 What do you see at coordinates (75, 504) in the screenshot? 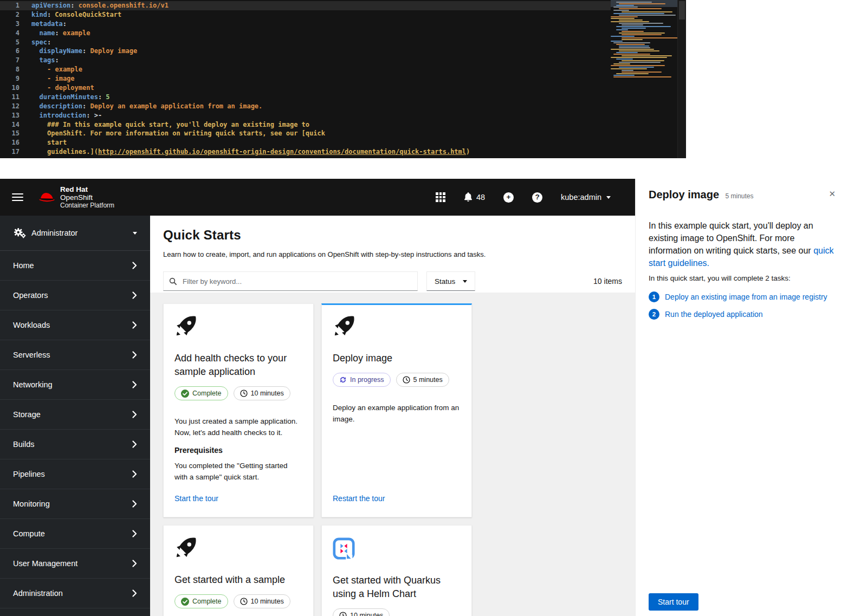
I see `sidebar-item-monitoring: Monitoring` at bounding box center [75, 504].